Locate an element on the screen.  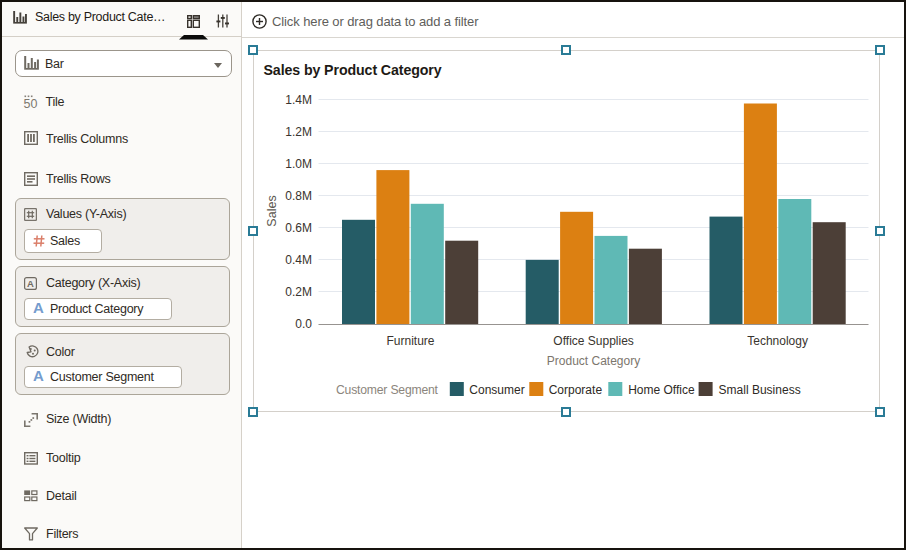
svg-text: Customer Segment is located at coordinates (388, 390).